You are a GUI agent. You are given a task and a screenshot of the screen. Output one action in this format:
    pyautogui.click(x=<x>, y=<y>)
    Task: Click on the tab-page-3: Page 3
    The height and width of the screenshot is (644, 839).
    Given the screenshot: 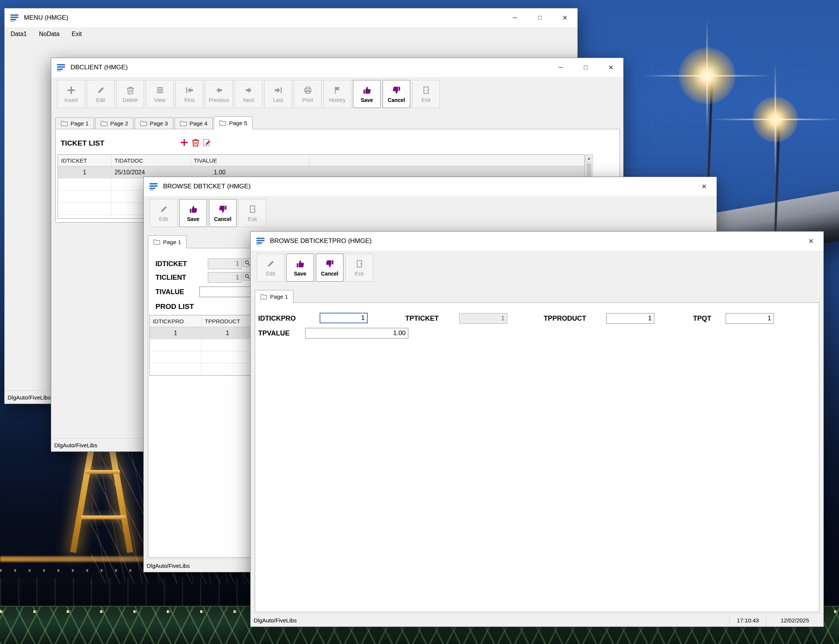 What is the action you would take?
    pyautogui.click(x=154, y=123)
    